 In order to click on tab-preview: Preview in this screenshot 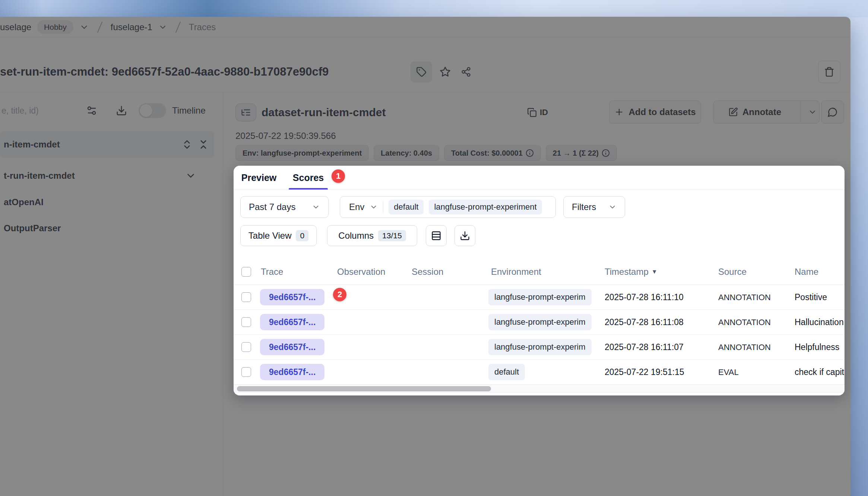, I will do `click(259, 178)`.